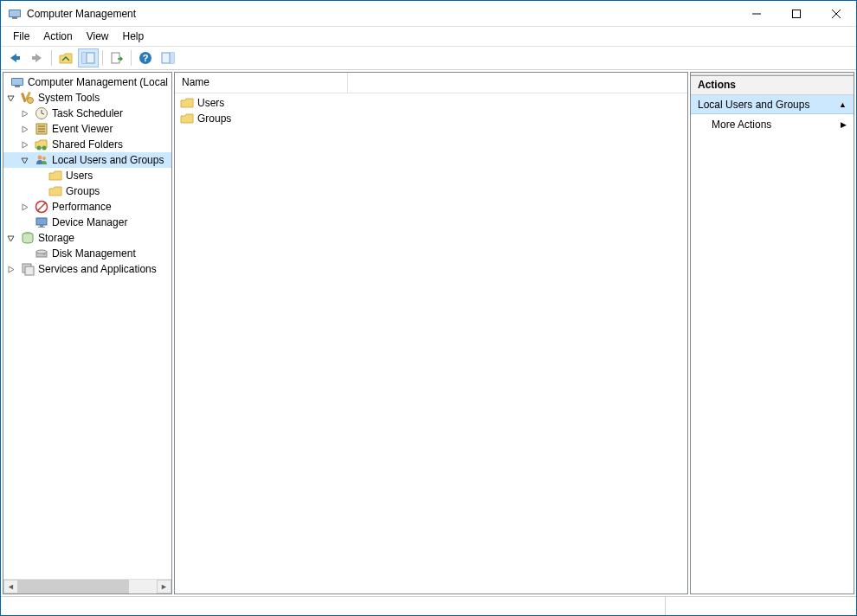  Describe the element at coordinates (518, 83) in the screenshot. I see `column-blank` at that location.